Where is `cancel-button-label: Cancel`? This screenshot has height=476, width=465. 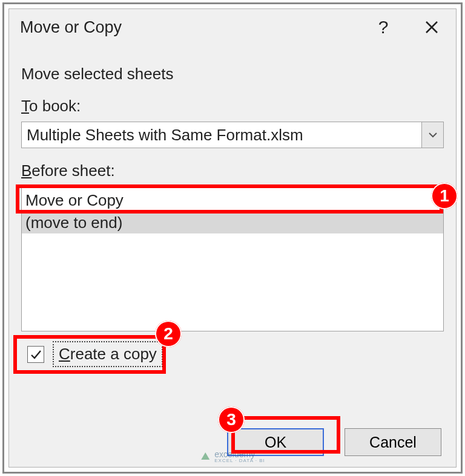
cancel-button-label: Cancel is located at coordinates (393, 443).